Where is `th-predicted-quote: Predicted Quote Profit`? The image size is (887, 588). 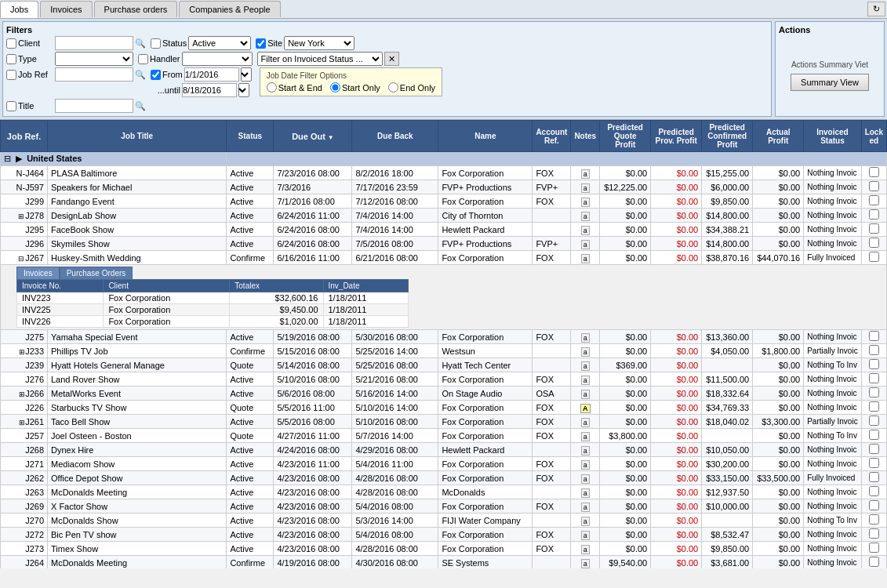 th-predicted-quote: Predicted Quote Profit is located at coordinates (626, 136).